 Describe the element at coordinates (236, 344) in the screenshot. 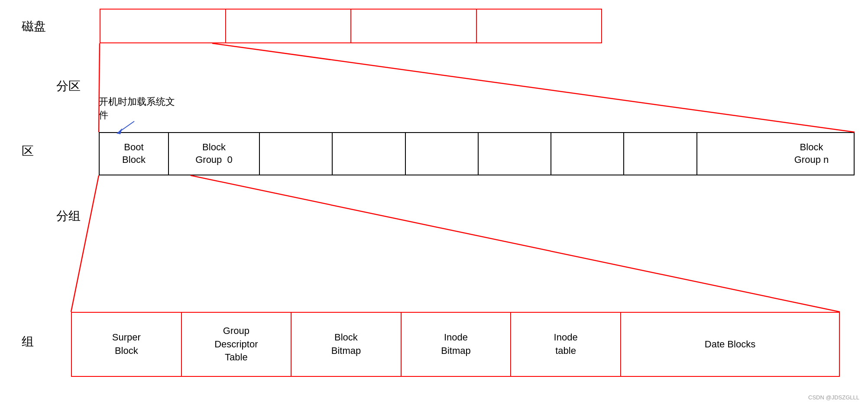

I see `group-descriptor-label: GroupDescriptorTable` at that location.